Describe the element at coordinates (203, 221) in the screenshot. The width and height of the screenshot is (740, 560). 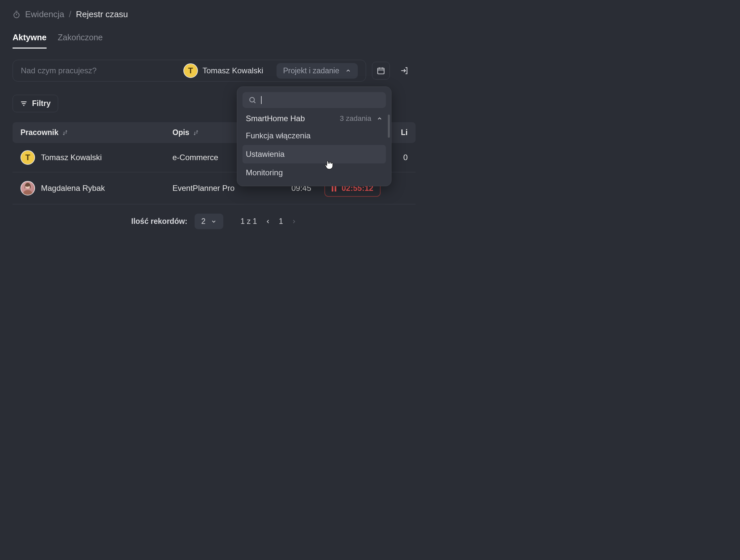
I see `page-size-value: 2` at that location.